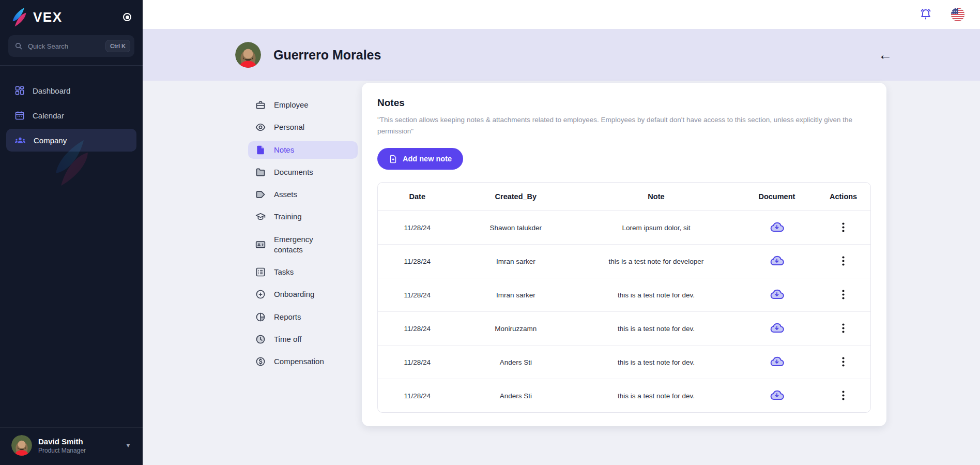 The image size is (980, 465). I want to click on sidebar-item-dashboard: Dashboard, so click(71, 91).